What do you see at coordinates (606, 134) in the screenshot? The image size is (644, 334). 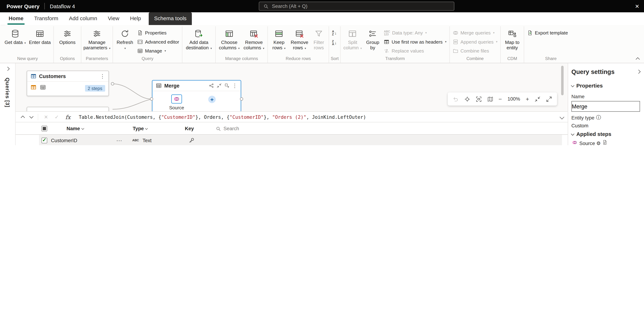 I see `applied-steps-section-header: Applied steps` at bounding box center [606, 134].